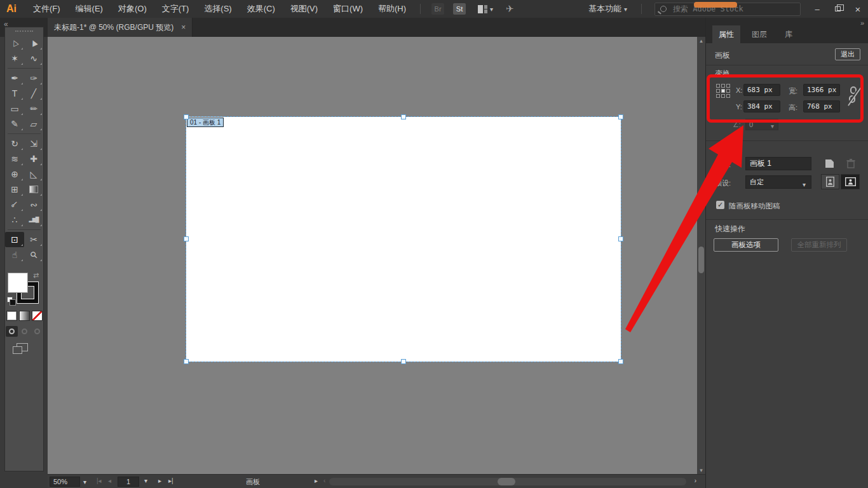 Image resolution: width=868 pixels, height=488 pixels. Describe the element at coordinates (175, 9) in the screenshot. I see `menu-item: 文字(T)` at that location.